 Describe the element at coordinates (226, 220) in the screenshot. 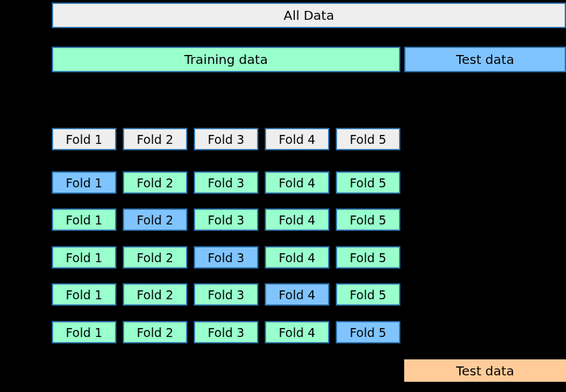

I see `split-row-2: Fold 1 Fold 2 Fold 3 Fold 4 Fold 5` at that location.